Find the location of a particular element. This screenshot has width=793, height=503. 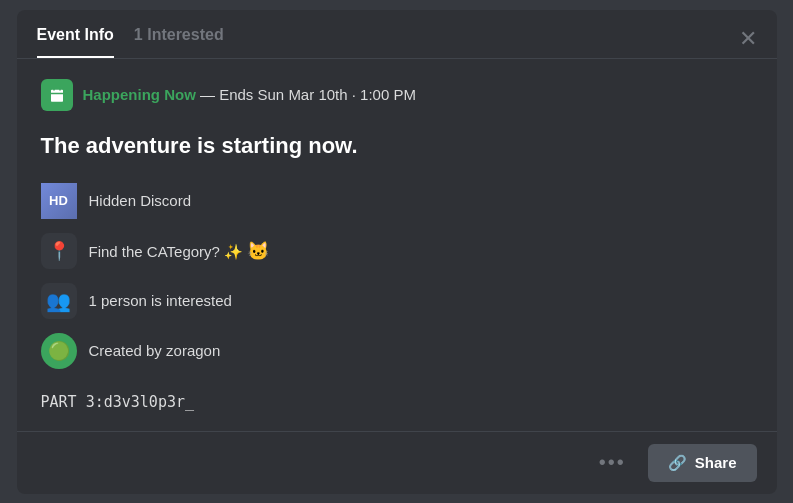

happening-now-label: Happening Now is located at coordinates (140, 94).